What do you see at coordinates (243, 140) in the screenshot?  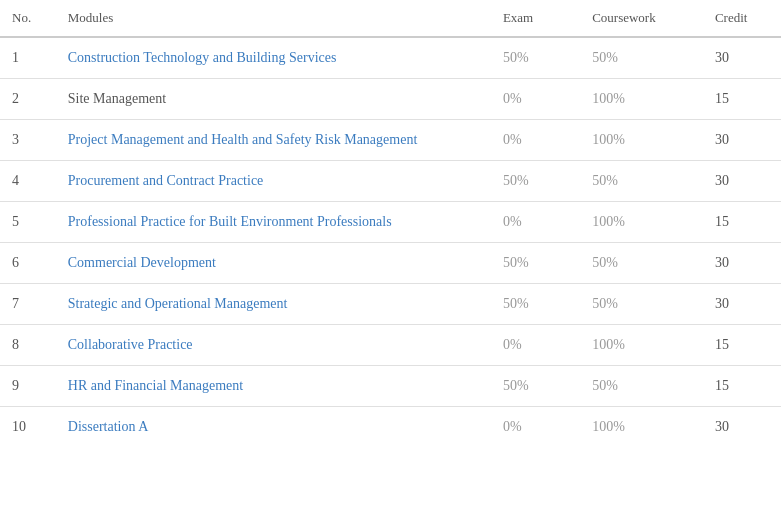 I see `module-link: Project Management and Health and Safety…` at bounding box center [243, 140].